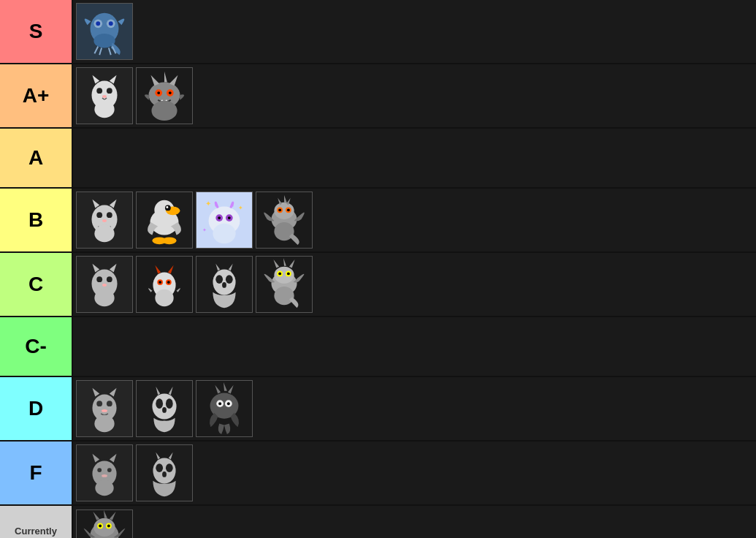 This screenshot has height=538, width=756. I want to click on tier-label-s: S, so click(37, 31).